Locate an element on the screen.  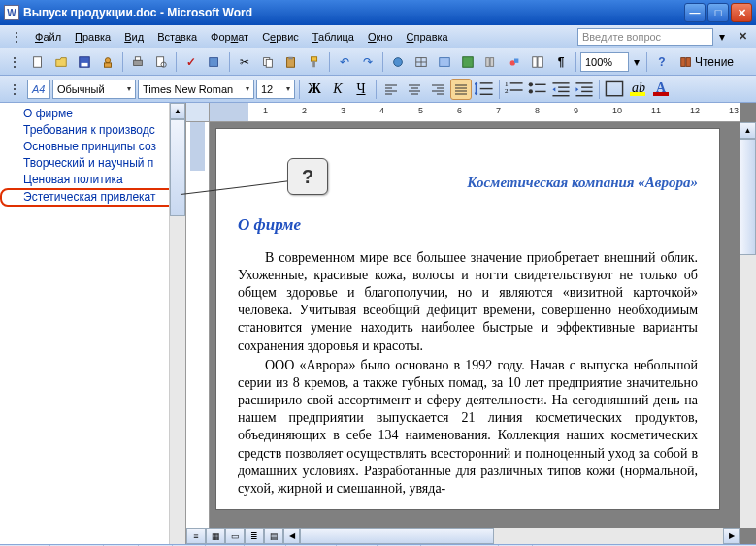
outline-item: Ценовая политика is located at coordinates (93, 180).